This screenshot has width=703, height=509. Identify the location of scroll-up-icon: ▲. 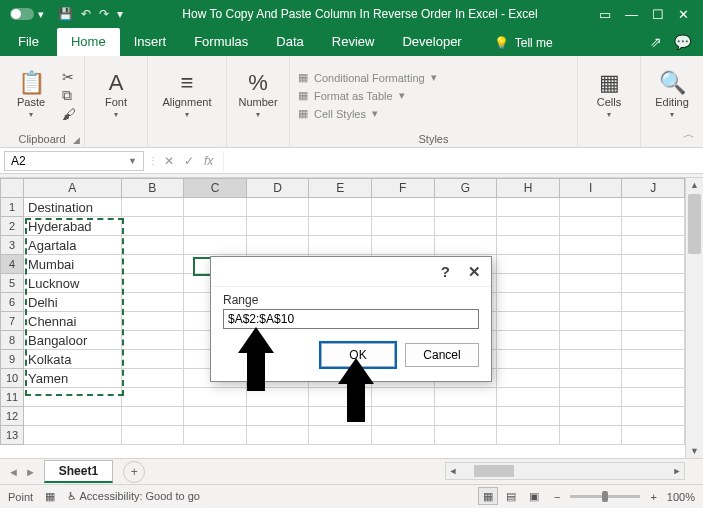
(694, 185).